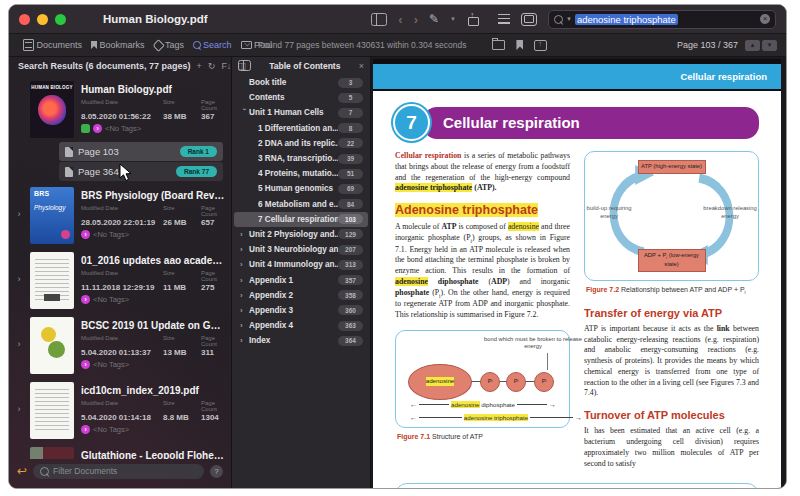 The width and height of the screenshot is (800, 496). What do you see at coordinates (301, 280) in the screenshot?
I see `toc-item: ›Appendix 1357` at bounding box center [301, 280].